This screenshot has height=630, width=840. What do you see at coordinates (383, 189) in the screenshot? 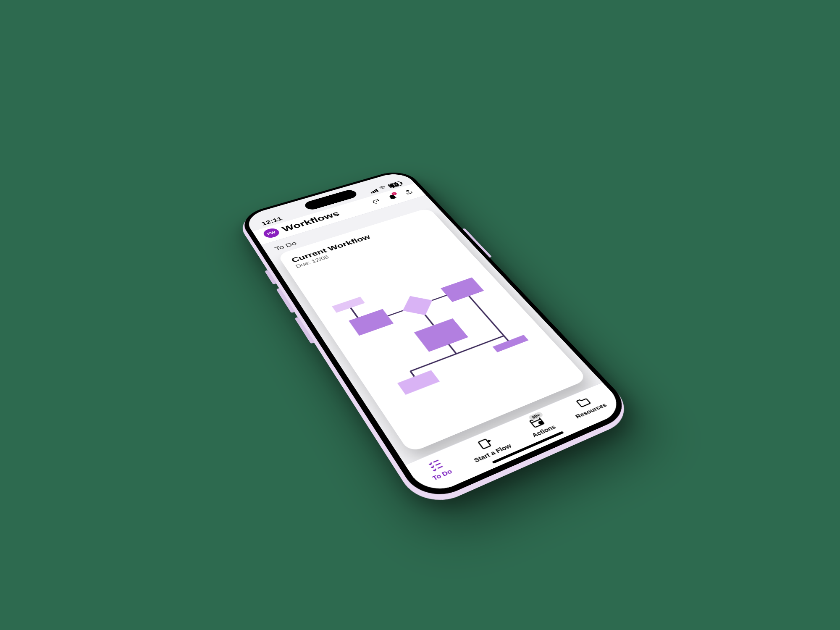
I see `wifi-icon` at bounding box center [383, 189].